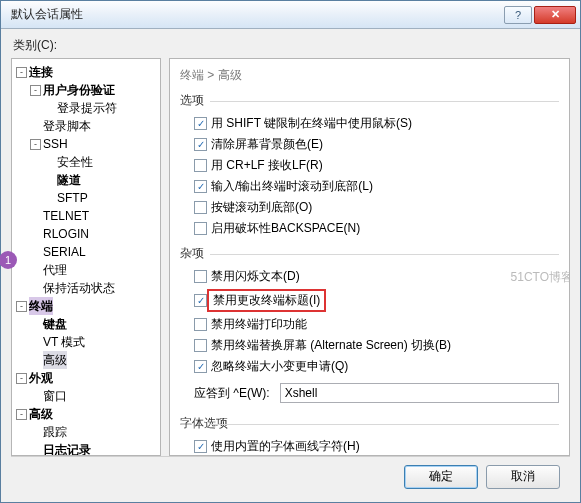 This screenshot has height=503, width=581. I want to click on tree-proxy: 代理, so click(55, 270).